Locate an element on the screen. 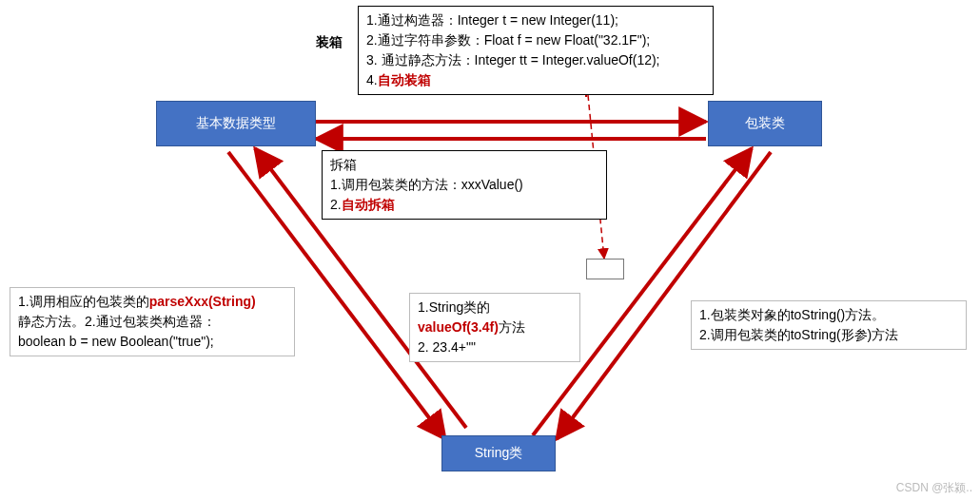 The image size is (980, 500). wts-l2: 2.调用包装类的toString(形参)方法 is located at coordinates (829, 335).